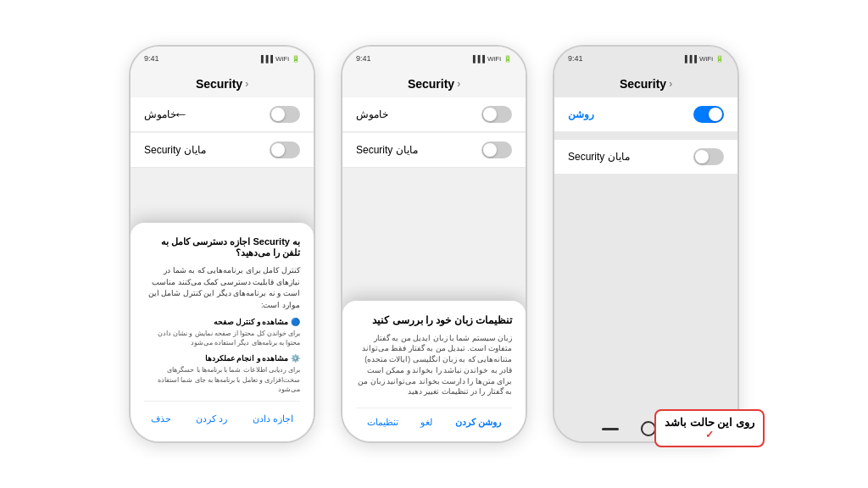  Describe the element at coordinates (364, 58) in the screenshot. I see `phone2-time: 9:41` at that location.